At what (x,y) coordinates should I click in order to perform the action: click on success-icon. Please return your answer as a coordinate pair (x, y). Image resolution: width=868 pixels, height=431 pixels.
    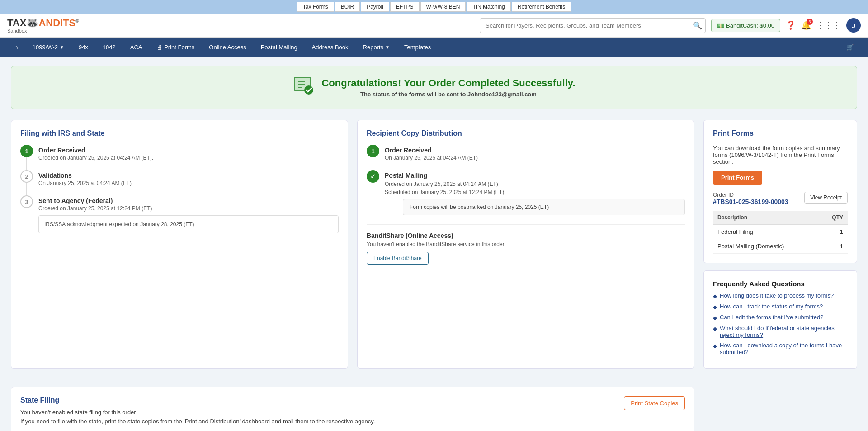
    Looking at the image, I should click on (303, 88).